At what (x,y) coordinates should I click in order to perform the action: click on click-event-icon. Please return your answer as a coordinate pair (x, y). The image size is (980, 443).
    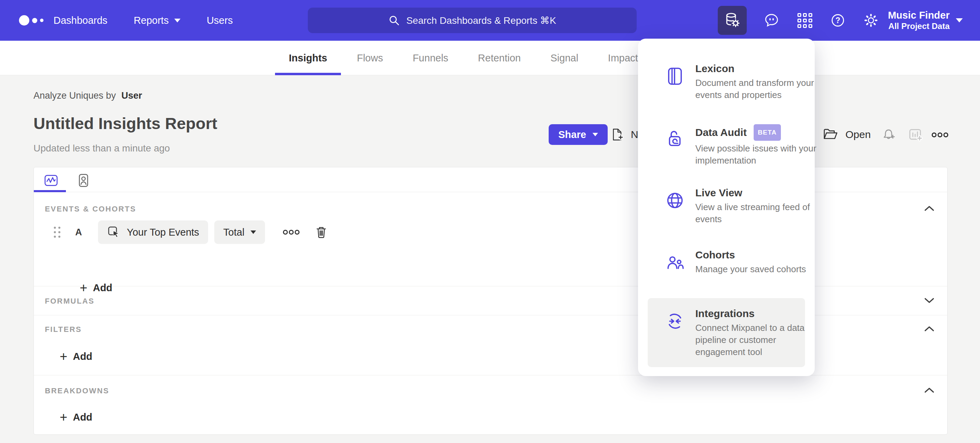
    Looking at the image, I should click on (114, 232).